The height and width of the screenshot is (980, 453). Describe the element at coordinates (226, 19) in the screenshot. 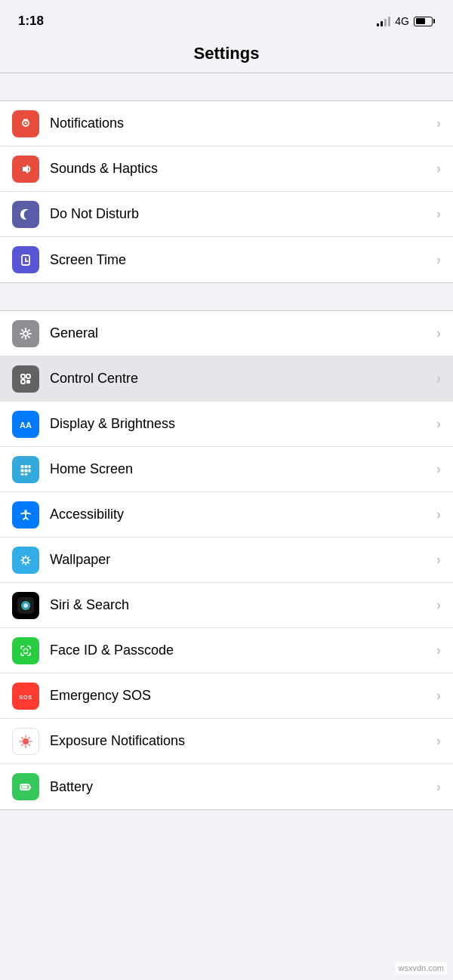

I see `status-bar: 1:18 4G` at that location.